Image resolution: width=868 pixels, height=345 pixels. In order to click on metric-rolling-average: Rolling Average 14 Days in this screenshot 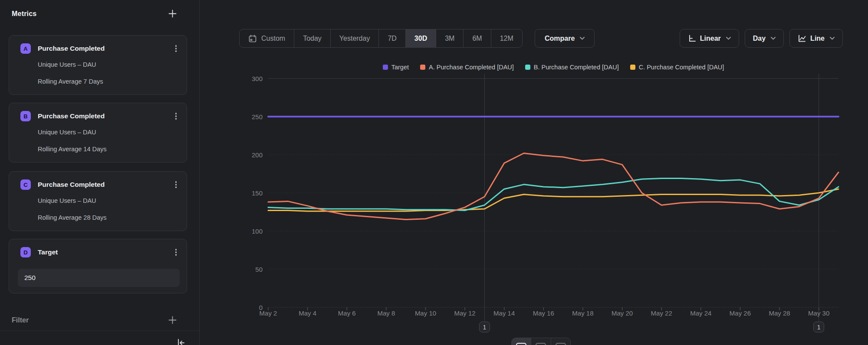, I will do `click(108, 149)`.